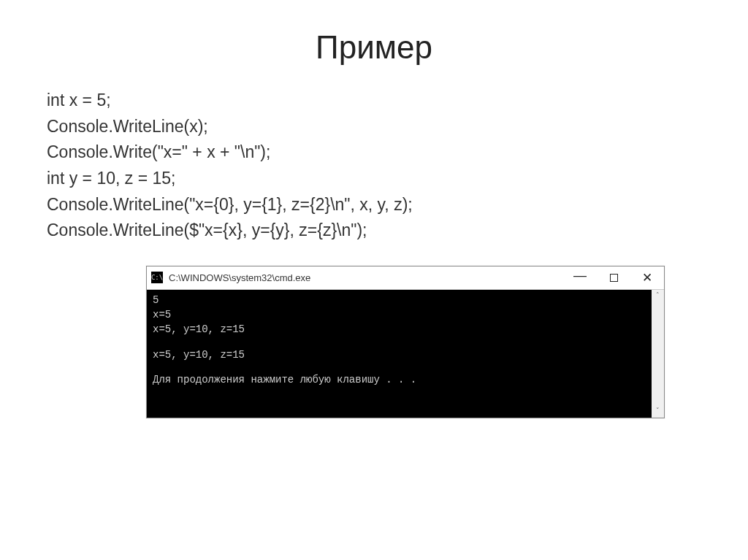 The height and width of the screenshot is (560, 748). What do you see at coordinates (375, 127) in the screenshot?
I see `code-line: Console.WriteLine(x);` at bounding box center [375, 127].